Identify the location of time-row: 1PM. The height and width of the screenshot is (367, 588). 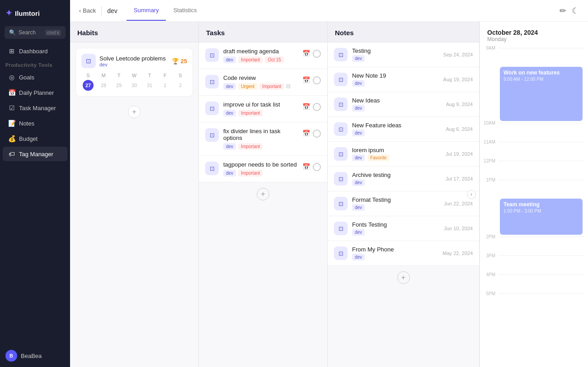
(534, 189).